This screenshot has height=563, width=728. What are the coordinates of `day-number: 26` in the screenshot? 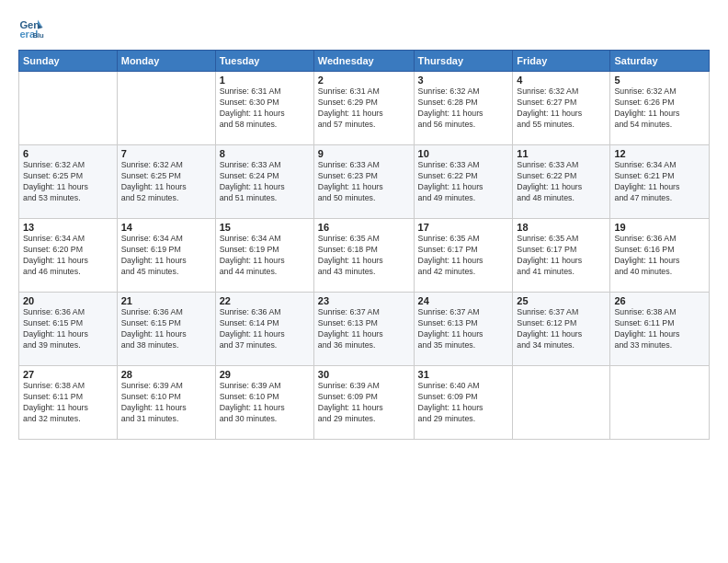 It's located at (660, 301).